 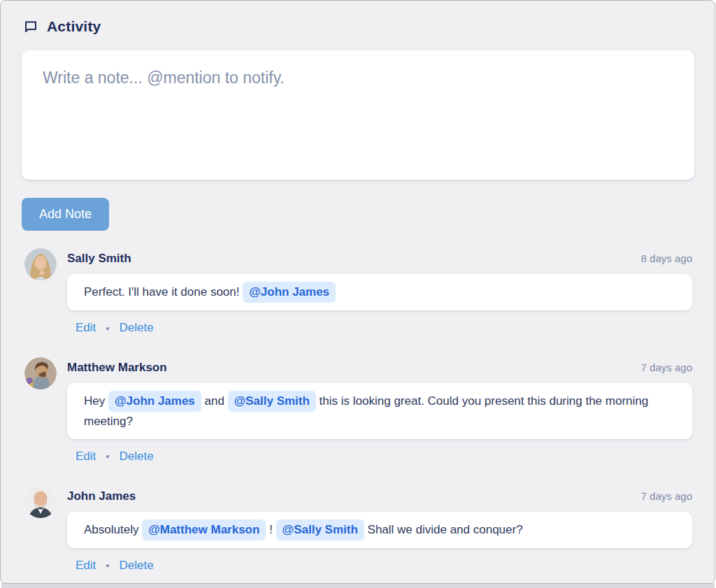 What do you see at coordinates (66, 214) in the screenshot?
I see `add-note-button: Add Note` at bounding box center [66, 214].